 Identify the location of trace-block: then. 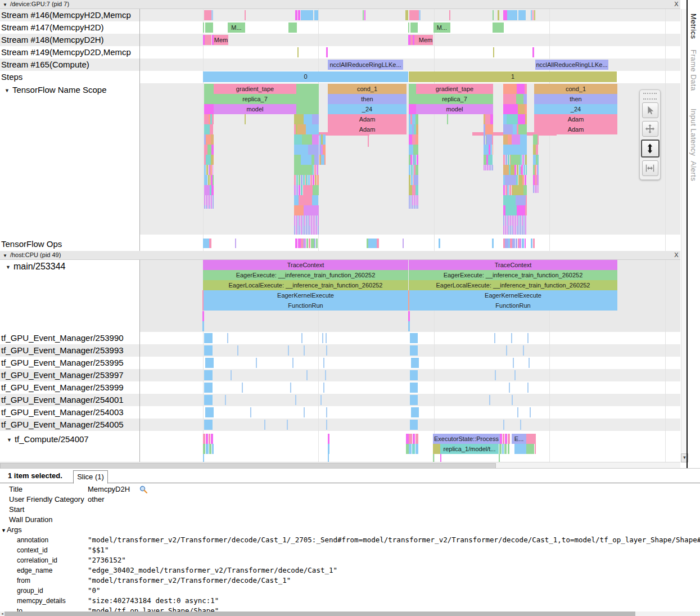
(576, 99).